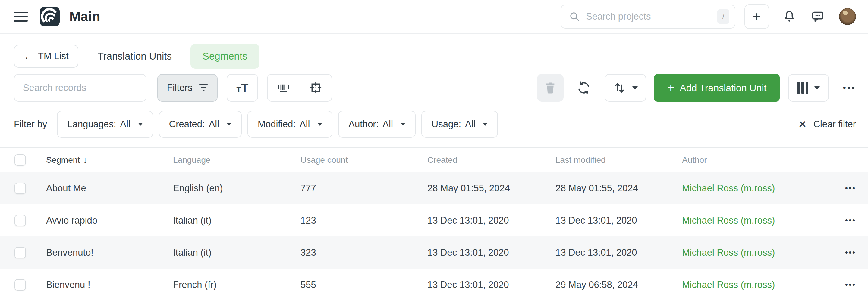  I want to click on filters-button: Filters, so click(187, 88).